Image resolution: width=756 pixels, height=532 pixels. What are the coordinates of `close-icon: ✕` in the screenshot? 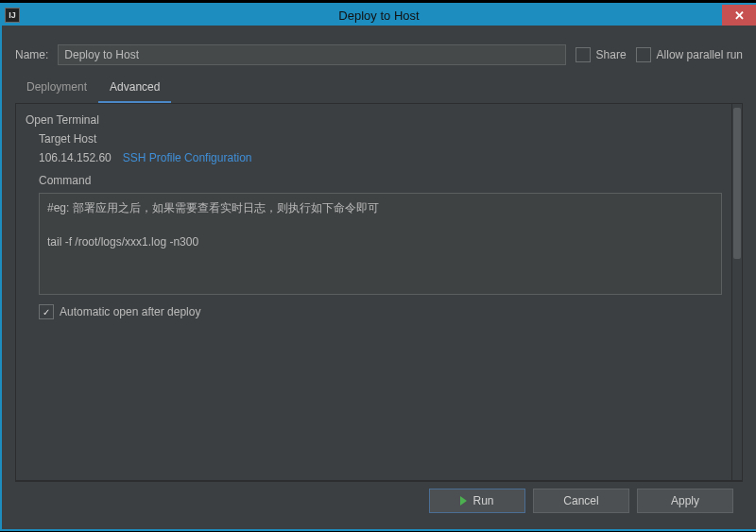 It's located at (739, 15).